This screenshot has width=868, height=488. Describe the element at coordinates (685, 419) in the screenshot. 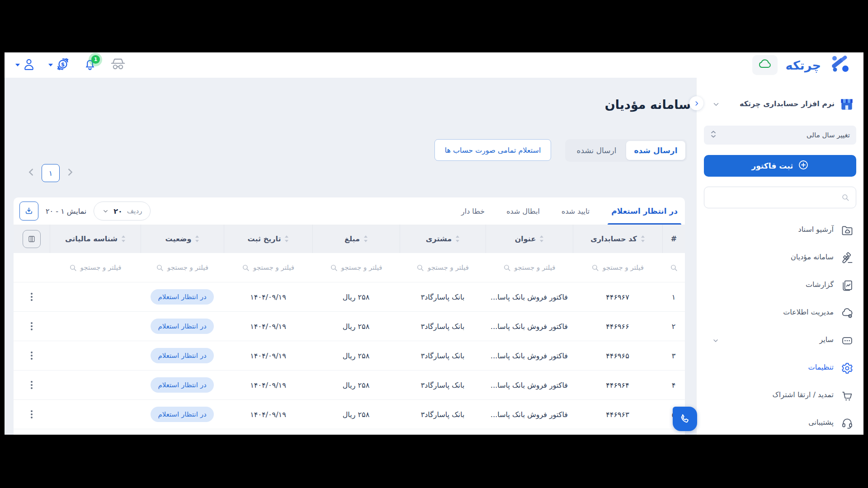

I see `support-call-button` at that location.